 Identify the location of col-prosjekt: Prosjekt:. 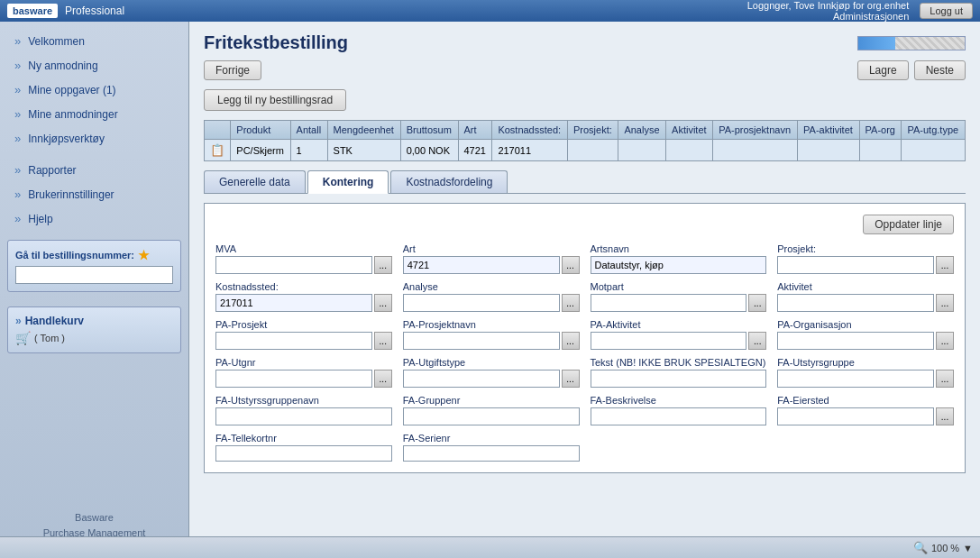
(592, 130).